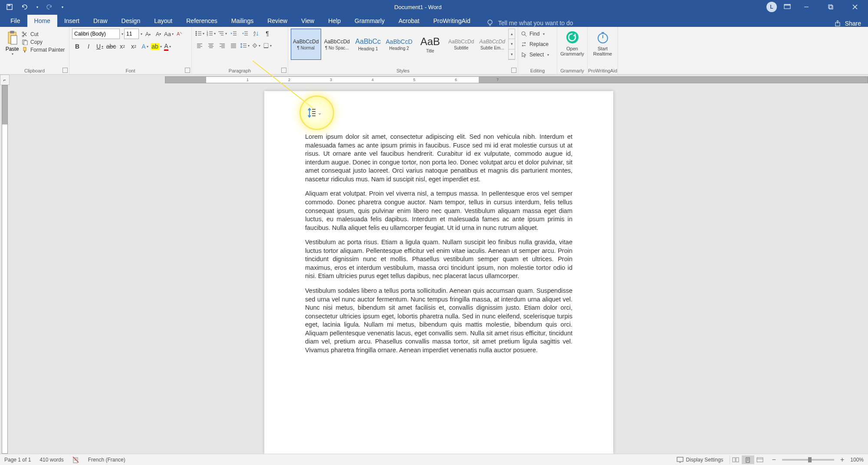  I want to click on style-item: AaBbCcDd¶ No Spac..., so click(337, 44).